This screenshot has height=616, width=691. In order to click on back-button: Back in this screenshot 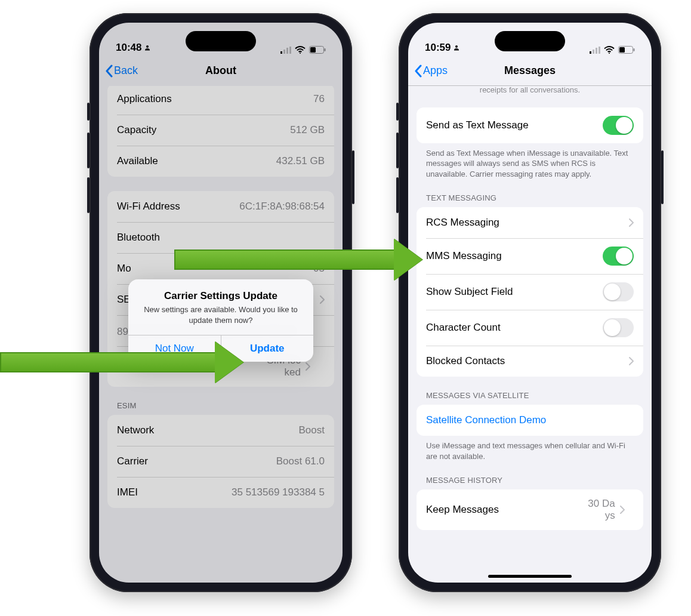, I will do `click(122, 71)`.